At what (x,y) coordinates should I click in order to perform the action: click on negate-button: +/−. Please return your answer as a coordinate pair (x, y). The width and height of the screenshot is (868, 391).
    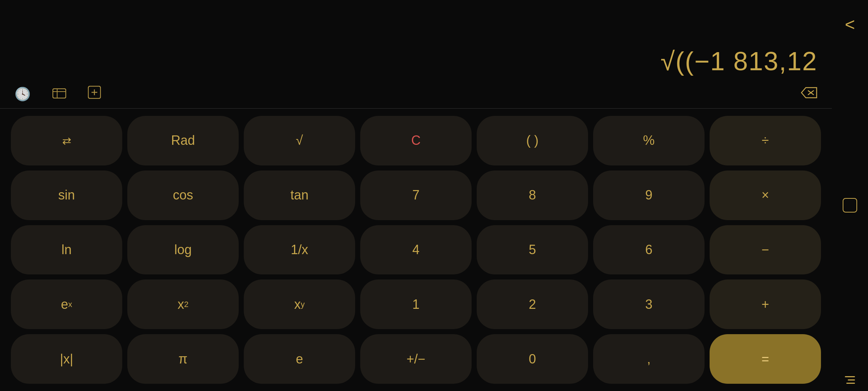
    Looking at the image, I should click on (416, 359).